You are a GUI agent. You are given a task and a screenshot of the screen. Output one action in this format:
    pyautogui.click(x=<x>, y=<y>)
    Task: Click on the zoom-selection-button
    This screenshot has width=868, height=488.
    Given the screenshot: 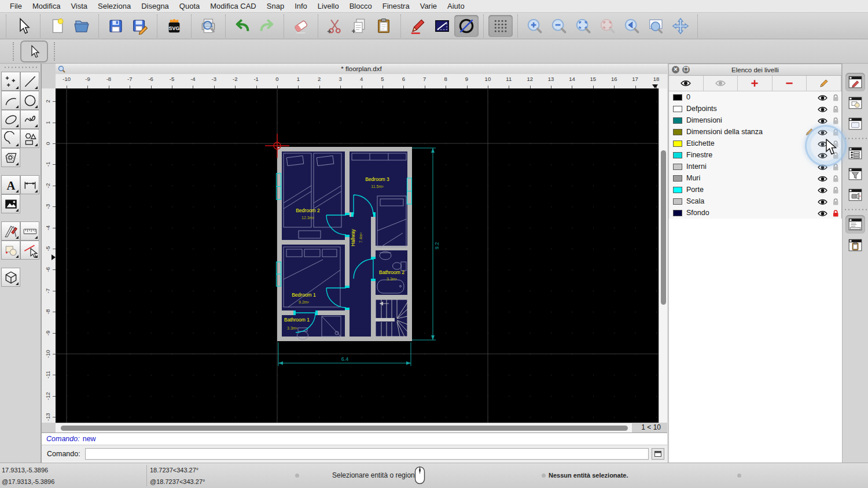 What is the action you would take?
    pyautogui.click(x=608, y=26)
    